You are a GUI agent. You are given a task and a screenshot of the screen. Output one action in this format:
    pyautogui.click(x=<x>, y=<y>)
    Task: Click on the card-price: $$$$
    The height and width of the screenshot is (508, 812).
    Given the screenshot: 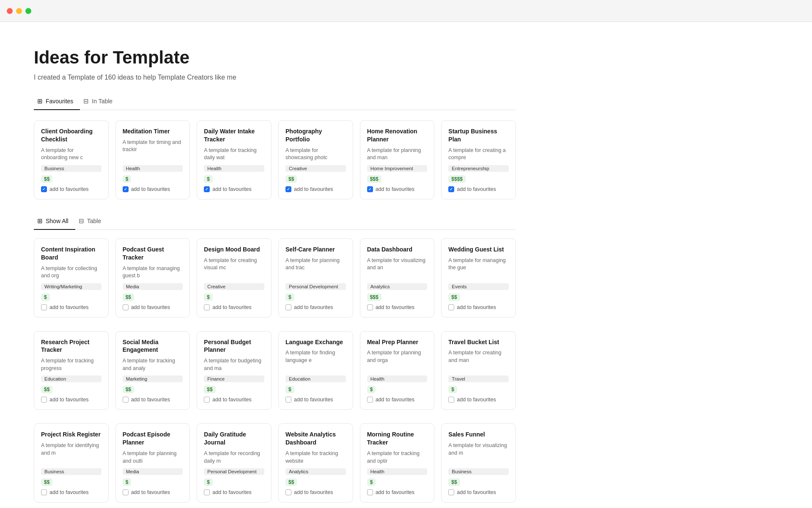 What is the action you would take?
    pyautogui.click(x=457, y=179)
    